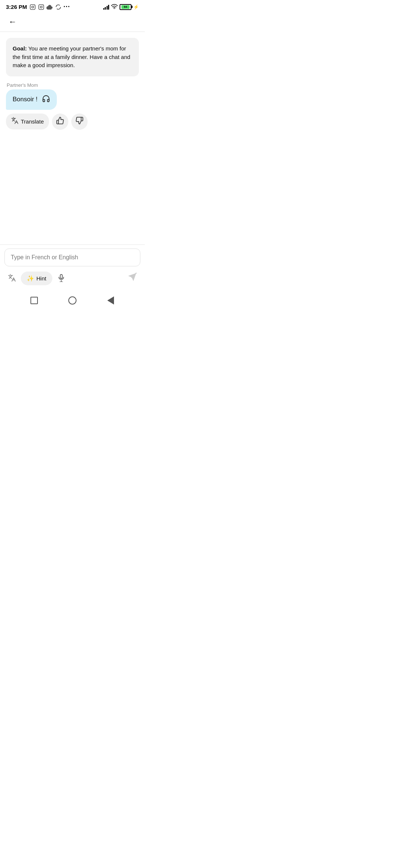  Describe the element at coordinates (72, 267) in the screenshot. I see `bottom-input-area: ✨ Hint` at that location.